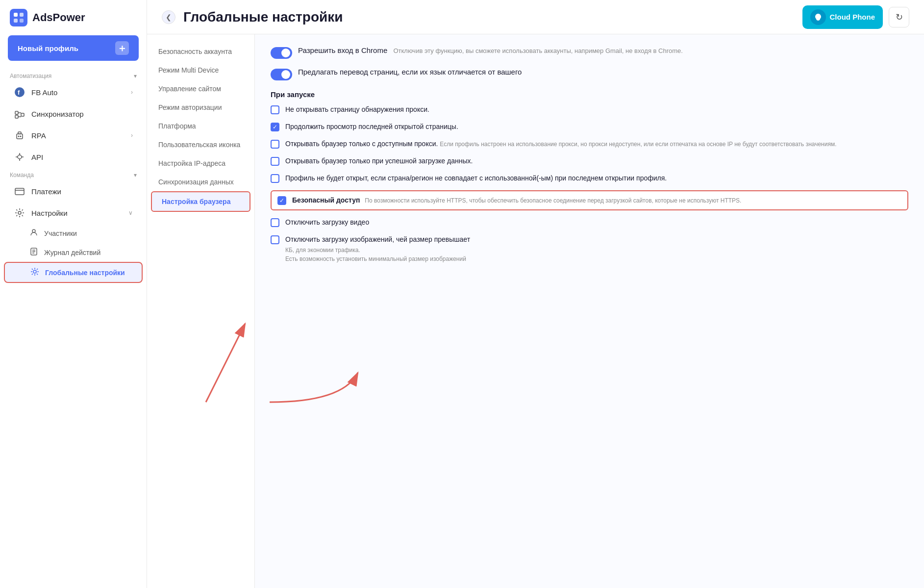  What do you see at coordinates (275, 240) in the screenshot?
I see `checkbox-no-images` at bounding box center [275, 240].